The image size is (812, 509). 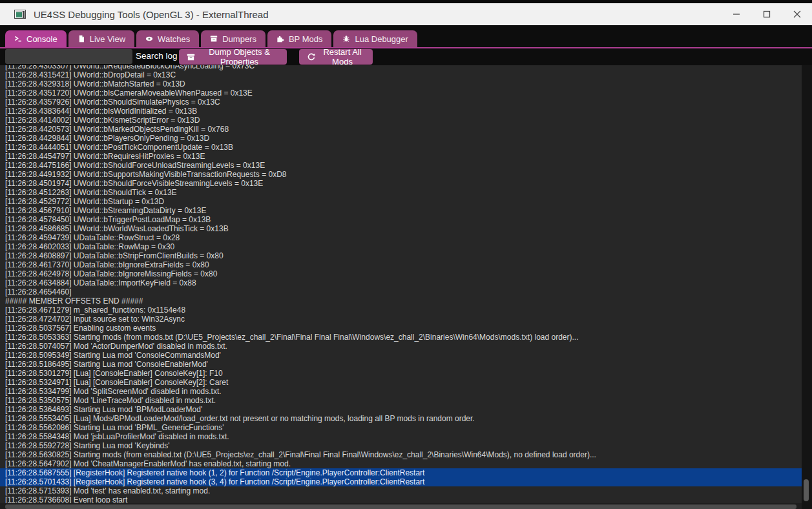 I want to click on eye-icon, so click(x=149, y=39).